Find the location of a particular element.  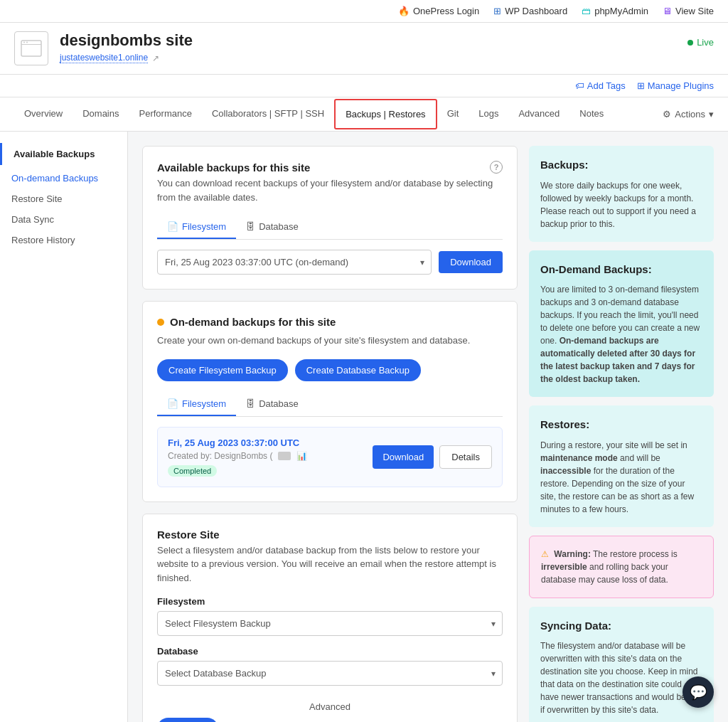

link-external-icon: ↗ is located at coordinates (156, 58).